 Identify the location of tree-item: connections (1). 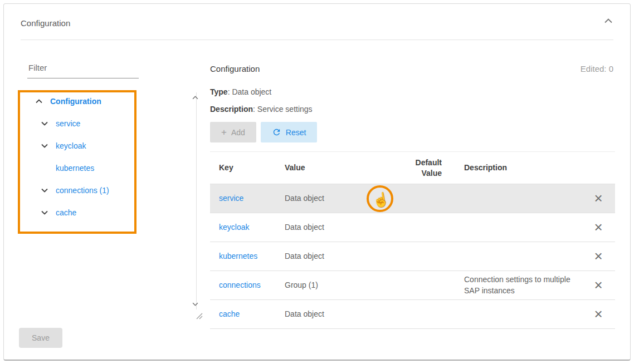
(110, 190).